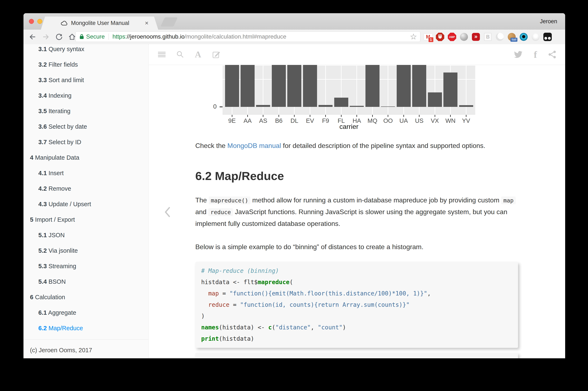  Describe the element at coordinates (357, 305) in the screenshot. I see `code-source: # Map-reduce (binning)histdata <- flt$ma…` at that location.